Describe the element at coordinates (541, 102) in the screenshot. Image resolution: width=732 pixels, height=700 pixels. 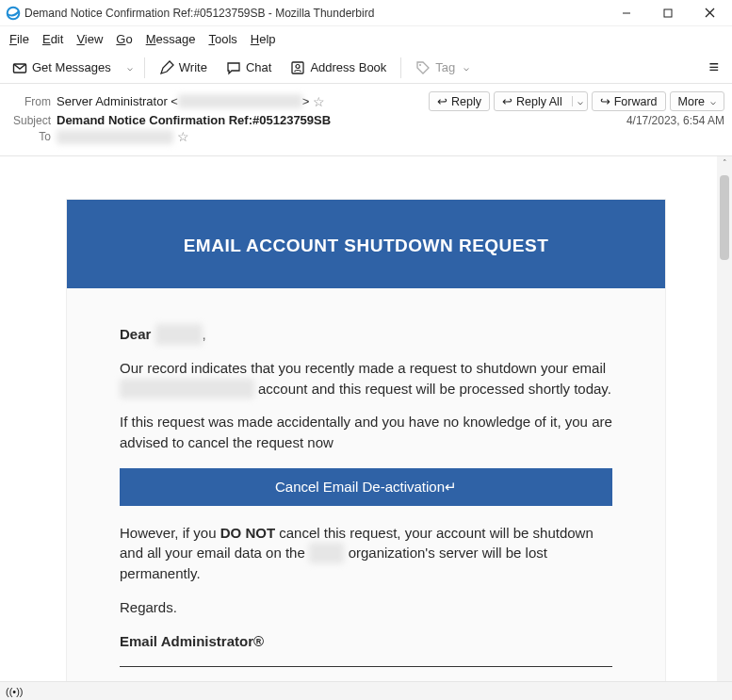
I see `reply-all-button: ↩Reply All⌵` at that location.